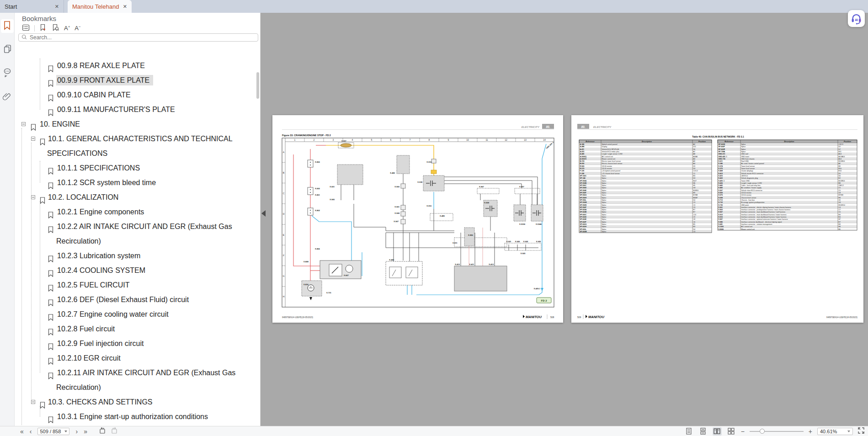 This screenshot has height=436, width=868. I want to click on search-bookmark-icon, so click(56, 28).